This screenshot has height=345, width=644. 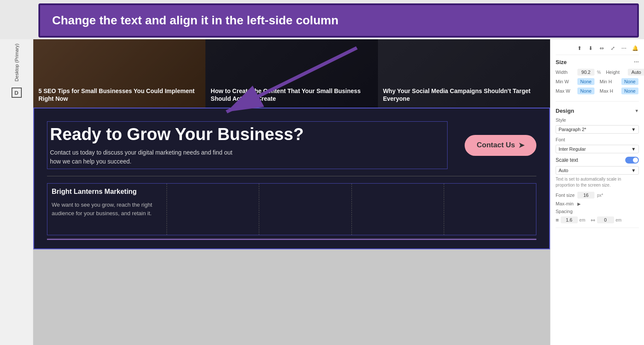 What do you see at coordinates (597, 111) in the screenshot?
I see `design-section-title: Design ▼` at bounding box center [597, 111].